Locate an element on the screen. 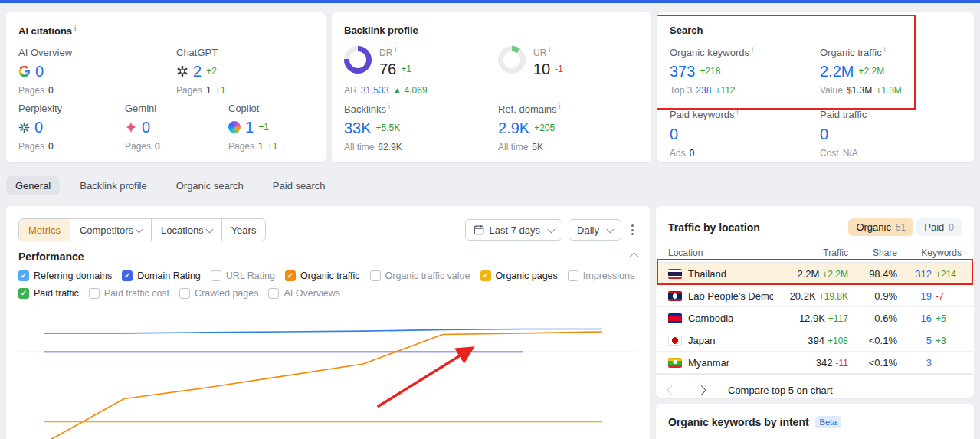 This screenshot has width=980, height=439. intent-card-header: Organic keywords by intent Beta is located at coordinates (815, 422).